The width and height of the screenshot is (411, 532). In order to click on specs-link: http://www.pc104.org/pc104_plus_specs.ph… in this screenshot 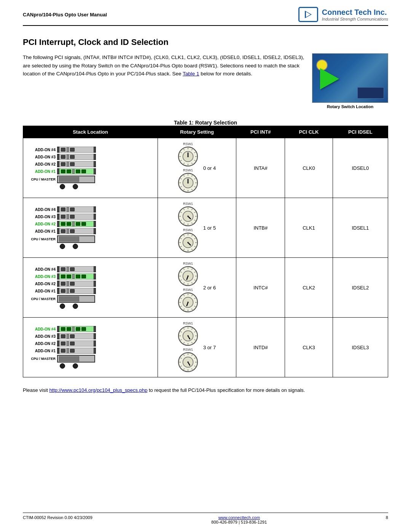, I will do `click(98, 390)`.